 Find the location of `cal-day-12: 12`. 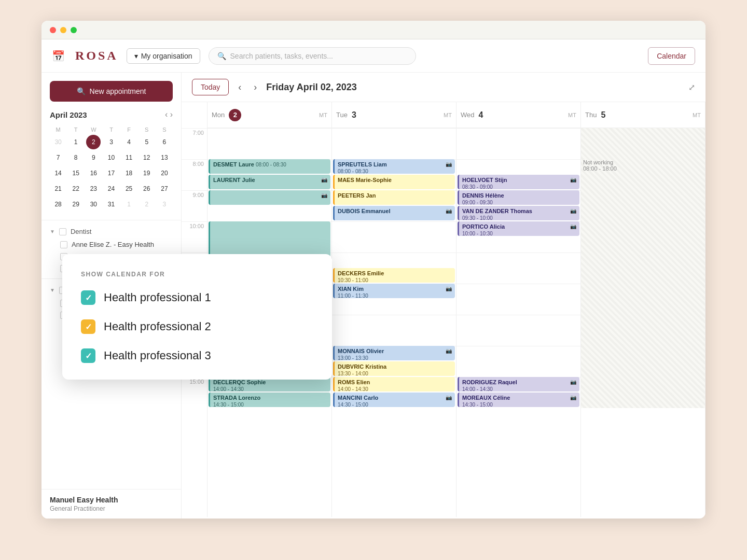

cal-day-12: 12 is located at coordinates (147, 158).